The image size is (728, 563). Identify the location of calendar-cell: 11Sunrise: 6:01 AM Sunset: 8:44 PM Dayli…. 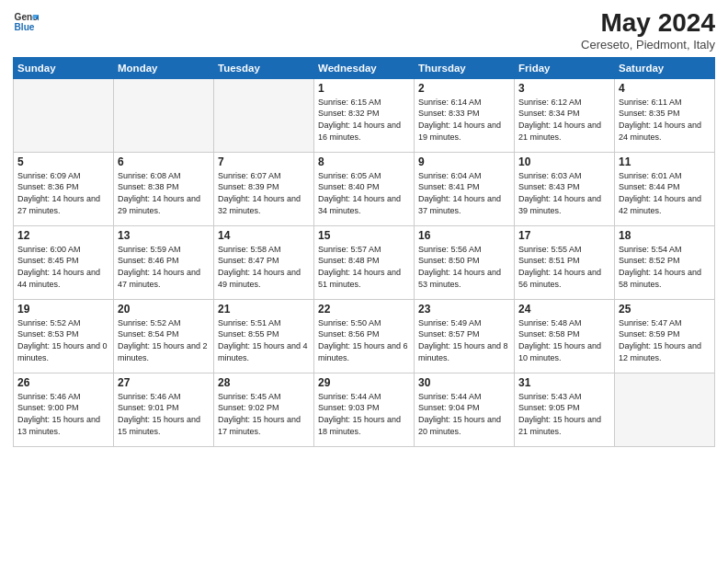
(665, 189).